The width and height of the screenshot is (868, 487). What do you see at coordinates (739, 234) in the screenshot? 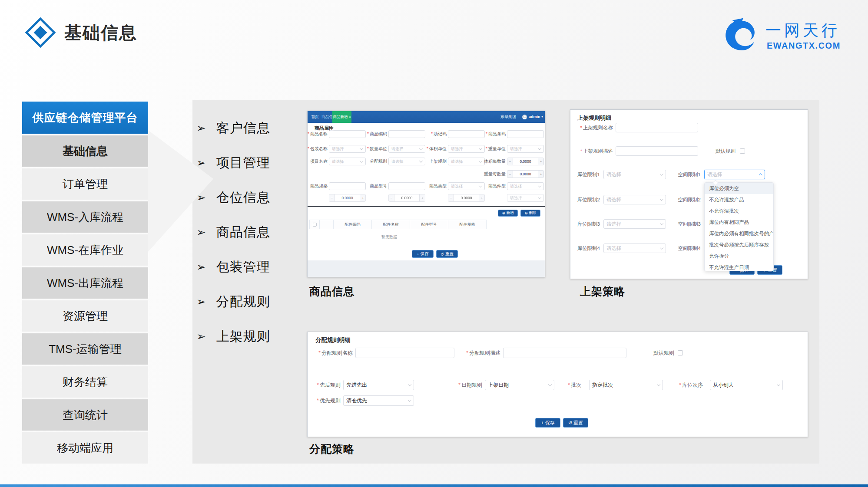
I see `dropdown-option: 库位内必须有相同批次号的产品` at bounding box center [739, 234].